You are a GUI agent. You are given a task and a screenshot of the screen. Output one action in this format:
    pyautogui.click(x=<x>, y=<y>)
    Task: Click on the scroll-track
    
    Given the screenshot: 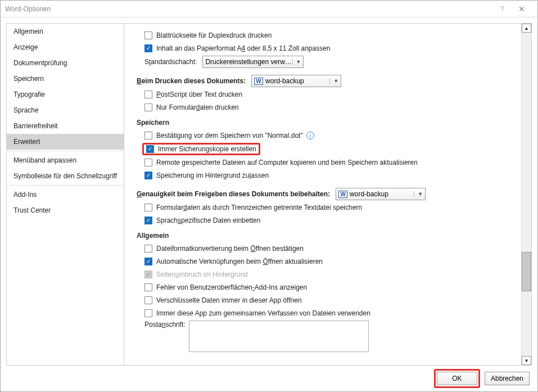 What is the action you would take?
    pyautogui.click(x=526, y=195)
    